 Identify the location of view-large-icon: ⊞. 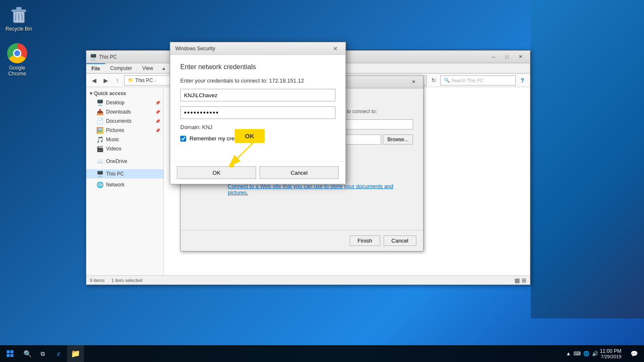
(524, 280).